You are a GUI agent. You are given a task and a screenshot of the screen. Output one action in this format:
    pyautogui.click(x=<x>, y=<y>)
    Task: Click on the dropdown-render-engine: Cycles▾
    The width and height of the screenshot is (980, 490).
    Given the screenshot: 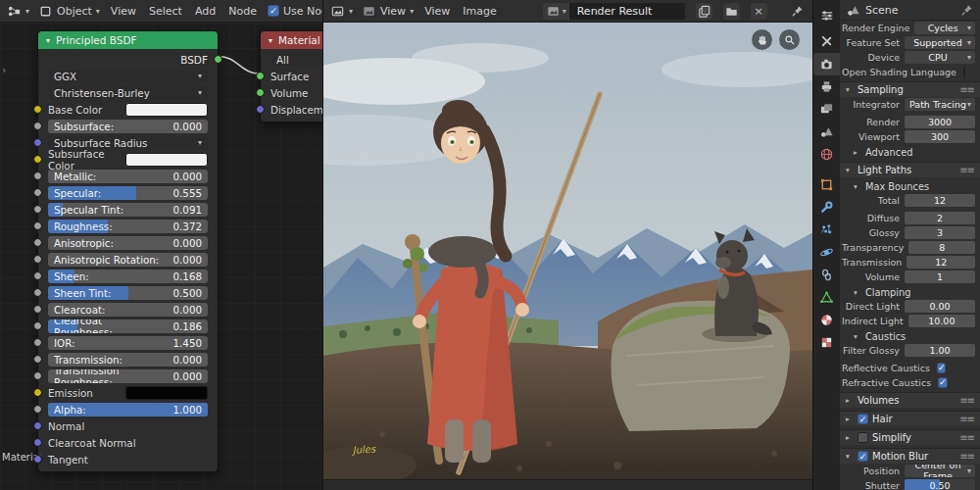 What is the action you would take?
    pyautogui.click(x=945, y=27)
    